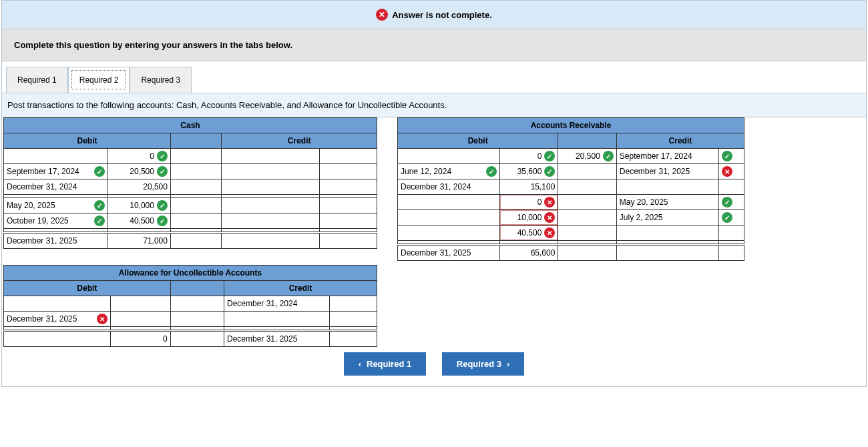 The image size is (868, 447). I want to click on cash-taccount: Cash Debit Credit 0✓ September 17, 2024✓…, so click(190, 183).